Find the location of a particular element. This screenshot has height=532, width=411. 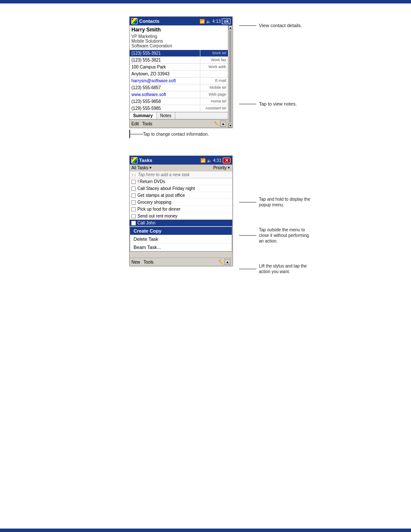

contact-type-1: Work fax is located at coordinates (214, 60).